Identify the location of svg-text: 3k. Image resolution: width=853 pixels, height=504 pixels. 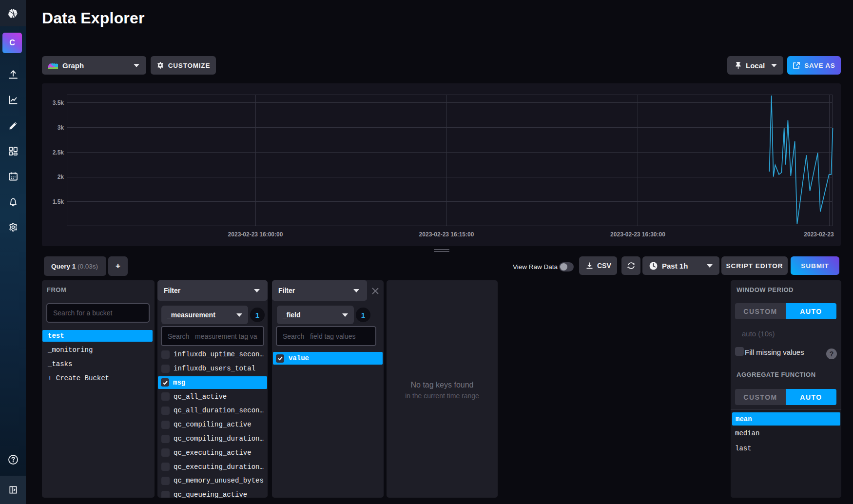
(61, 128).